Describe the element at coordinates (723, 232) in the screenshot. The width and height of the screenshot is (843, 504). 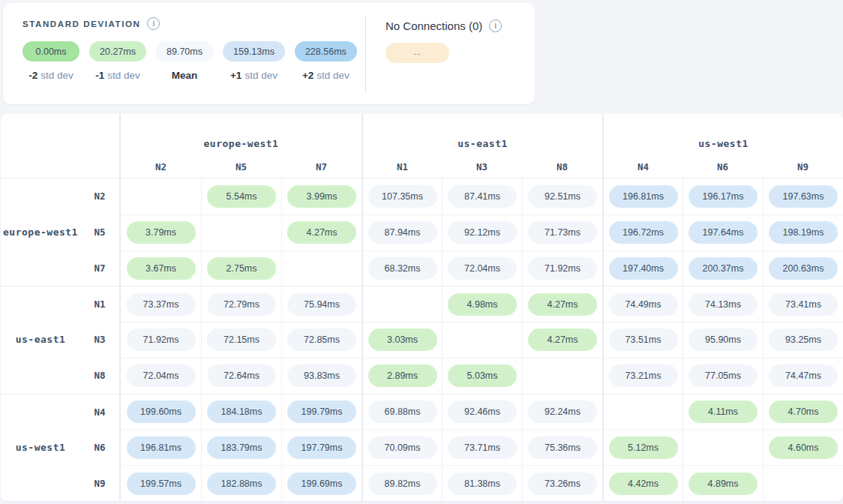
I see `latency-pill: 197.64ms` at that location.